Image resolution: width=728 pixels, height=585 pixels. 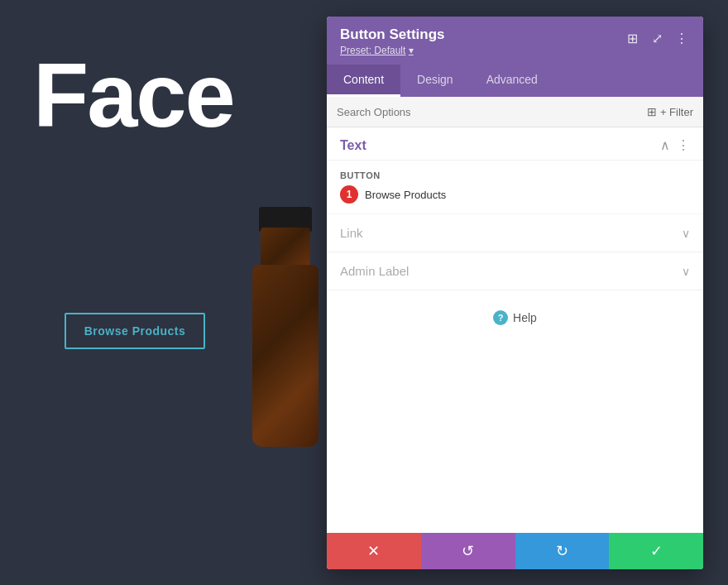 I want to click on confirm-button: ✓, so click(x=656, y=551).